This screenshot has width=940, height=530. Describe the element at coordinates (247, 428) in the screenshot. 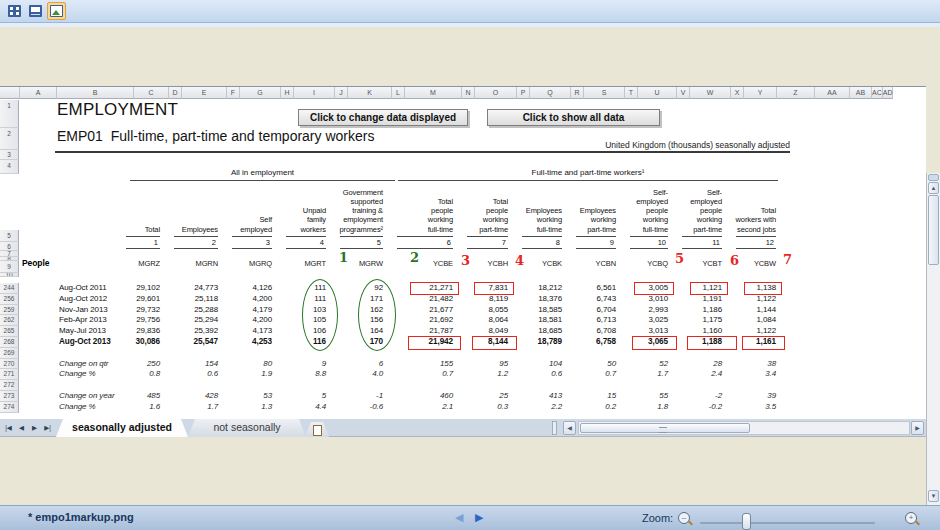

I see `tab-not-seasonally-adjusted: not seasonally adjusted` at that location.